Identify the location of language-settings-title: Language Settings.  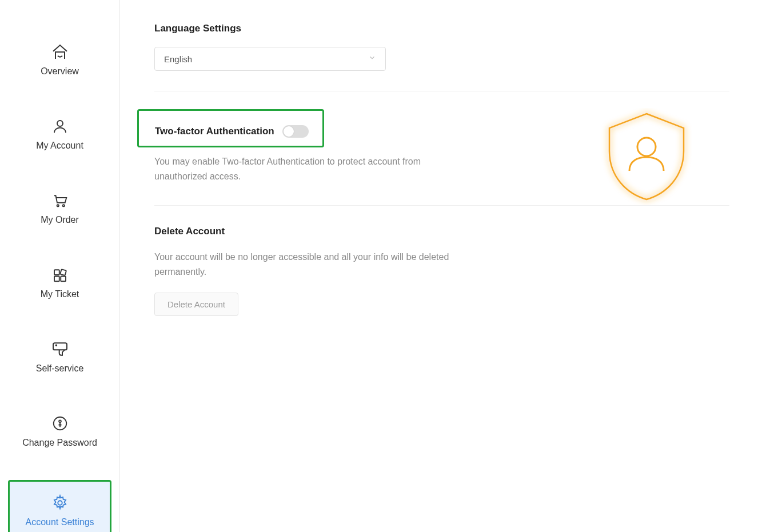
(442, 29).